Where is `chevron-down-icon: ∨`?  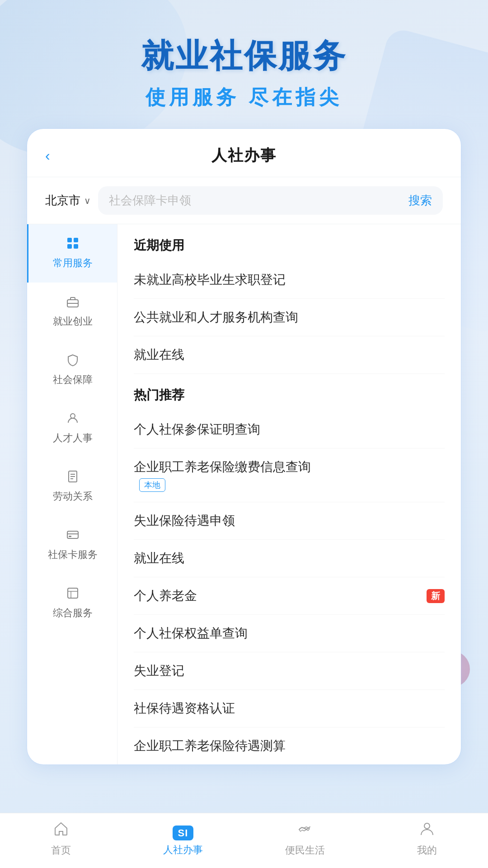 chevron-down-icon: ∨ is located at coordinates (88, 201).